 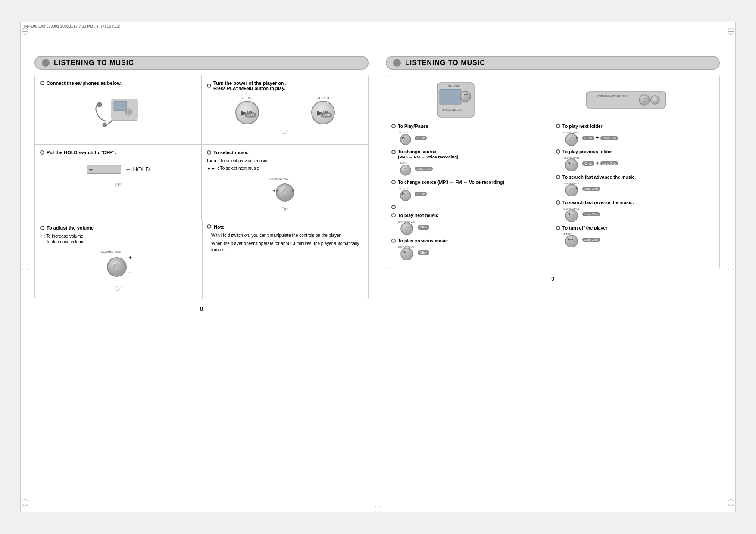 What do you see at coordinates (465, 100) in the screenshot?
I see `right-device-svg-left: PLAYER ◄ ► NAVI/MENU·VOL` at bounding box center [465, 100].